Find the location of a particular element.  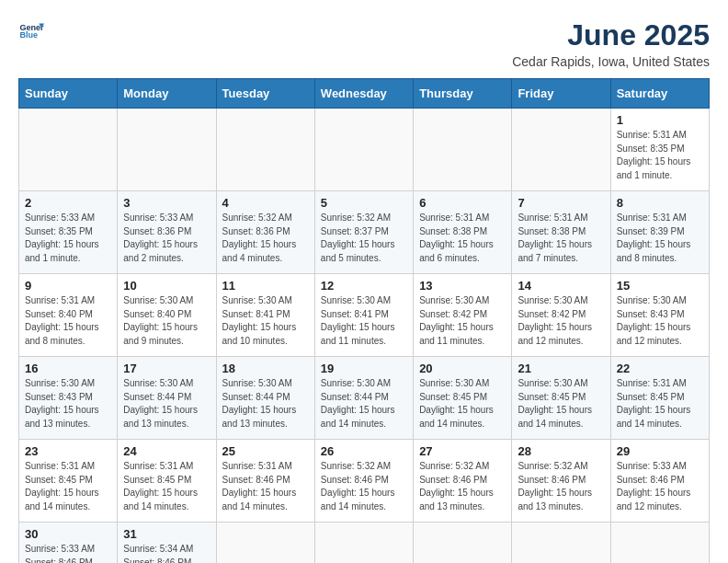

day-number: 27 is located at coordinates (462, 451).